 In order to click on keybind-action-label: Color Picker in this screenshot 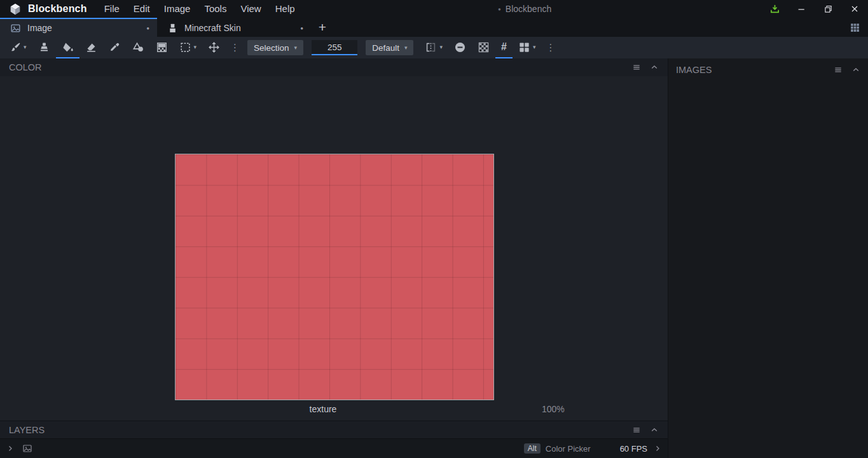, I will do `click(568, 448)`.